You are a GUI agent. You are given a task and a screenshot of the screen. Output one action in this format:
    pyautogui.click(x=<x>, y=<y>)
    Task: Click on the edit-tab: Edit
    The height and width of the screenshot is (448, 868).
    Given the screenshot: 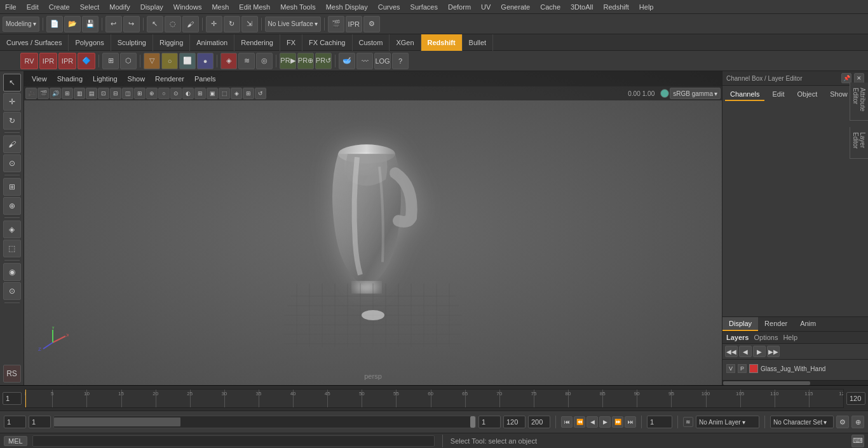 What is the action you would take?
    pyautogui.click(x=778, y=95)
    